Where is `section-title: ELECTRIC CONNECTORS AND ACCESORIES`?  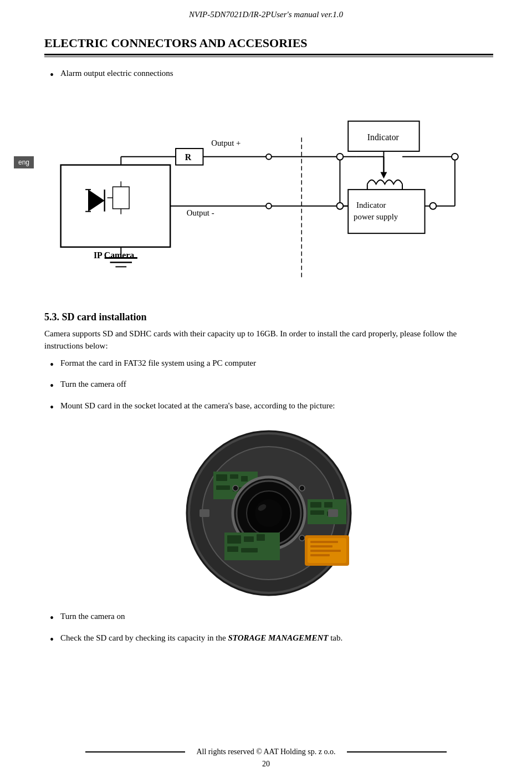 section-title: ELECTRIC CONNECTORS AND ACCESORIES is located at coordinates (269, 43).